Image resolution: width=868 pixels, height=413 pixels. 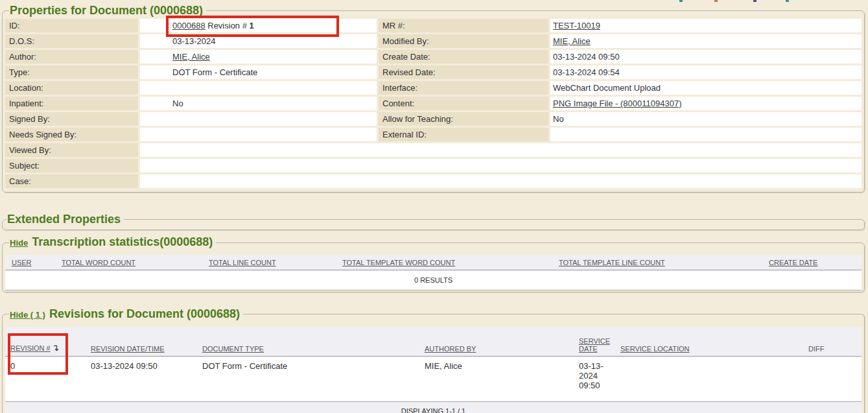 What do you see at coordinates (463, 135) in the screenshot?
I see `external-id-label: External ID:` at bounding box center [463, 135].